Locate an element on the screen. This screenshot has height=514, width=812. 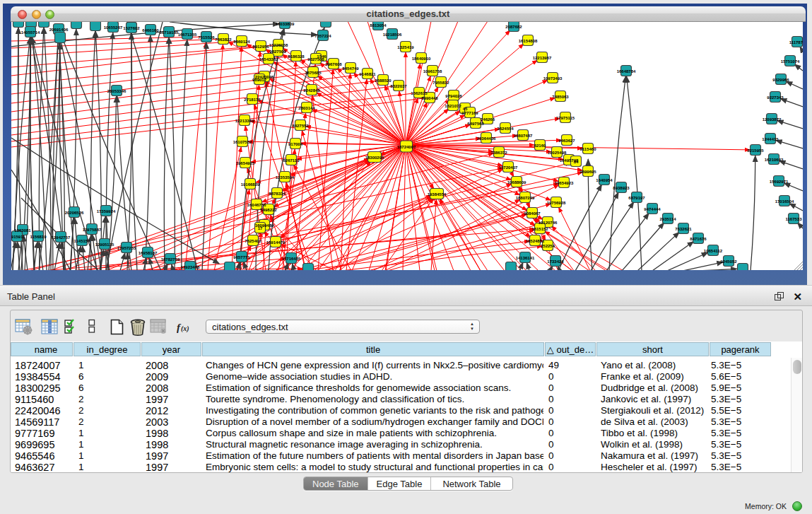
svg-text: 7625402 is located at coordinates (253, 241).